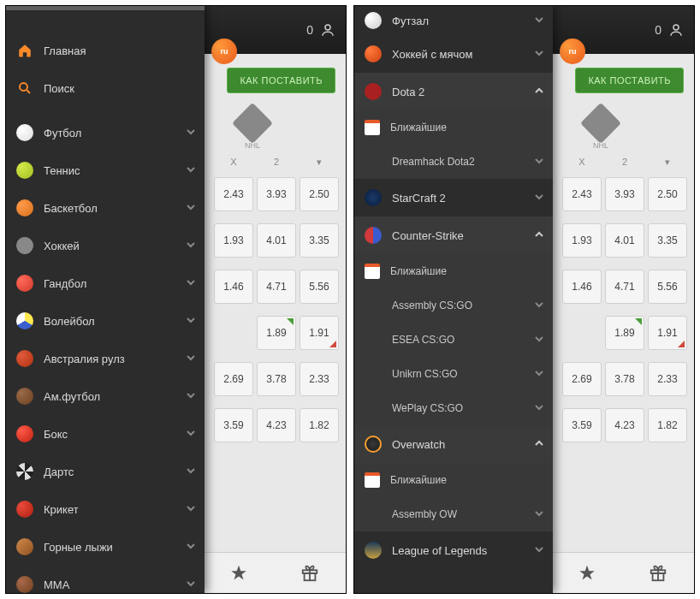 This screenshot has width=700, height=599. I want to click on sidebar-sub-weplay-csgo: WePlay CS:GO, so click(454, 408).